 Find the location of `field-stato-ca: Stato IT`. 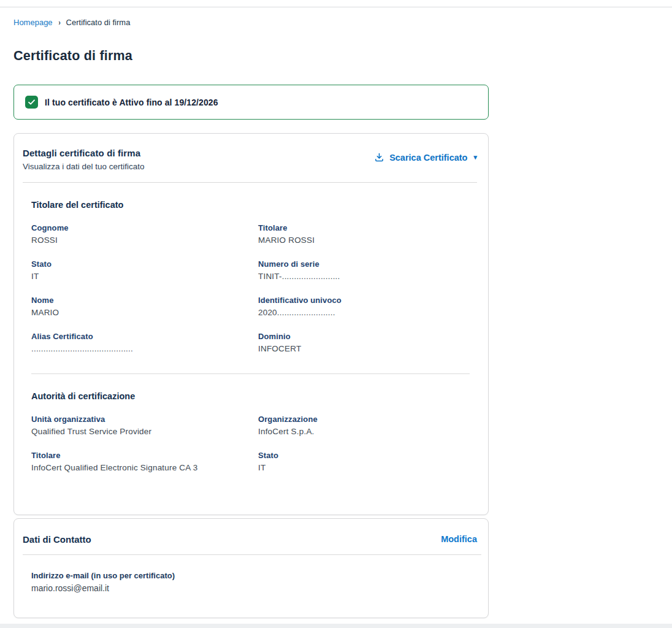

field-stato-ca: Stato IT is located at coordinates (370, 461).